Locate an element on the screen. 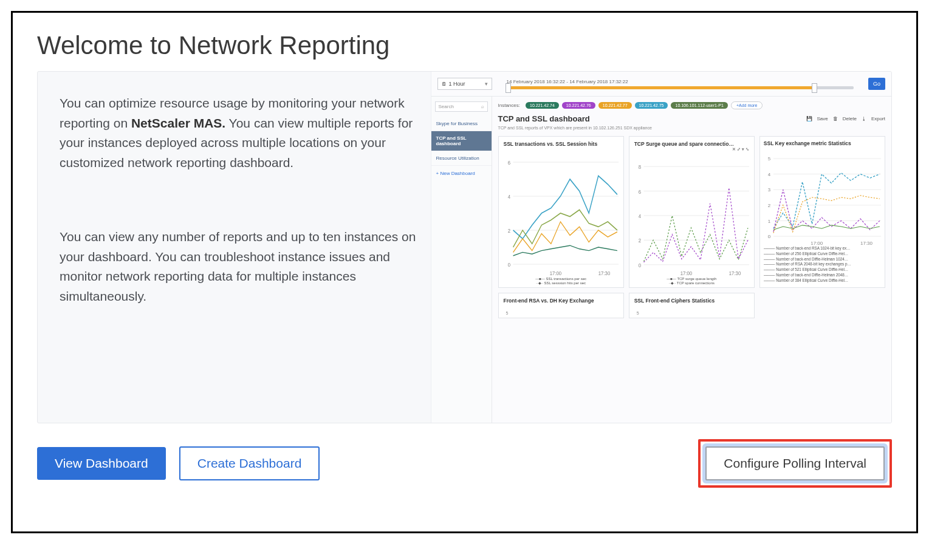  legend-item: Number of back-end Diffie-Helman 1024… is located at coordinates (823, 260).